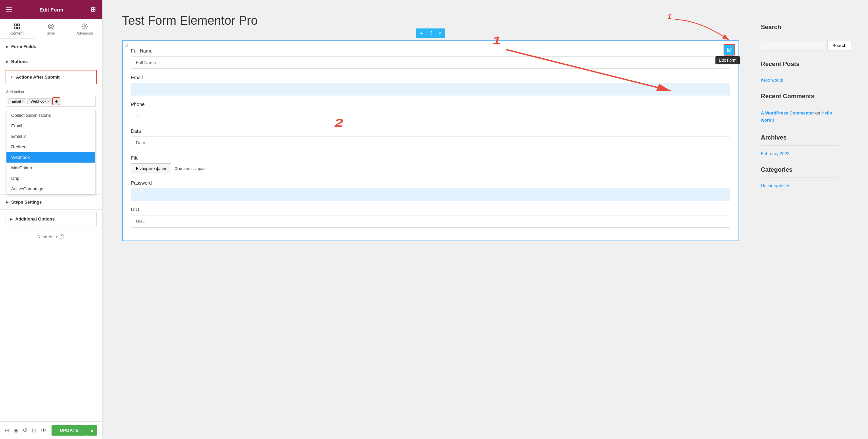  I want to click on recent-posts-widget: Recent Posts hello world!, so click(800, 72).